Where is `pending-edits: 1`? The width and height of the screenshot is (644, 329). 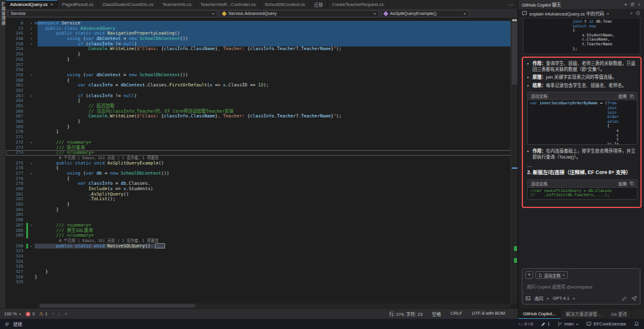 pending-edits: 1 is located at coordinates (545, 324).